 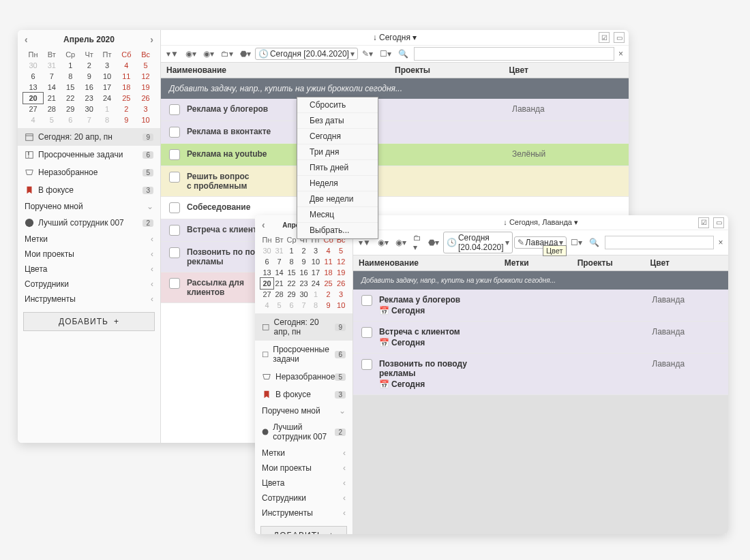 I want to click on toolbar: ▾▼ ◉▾ ◉▾ 🗀▾ ⬣▾ 🕓Сегодня [20.04.2020]▾ ✎▾…, so click(x=395, y=55).